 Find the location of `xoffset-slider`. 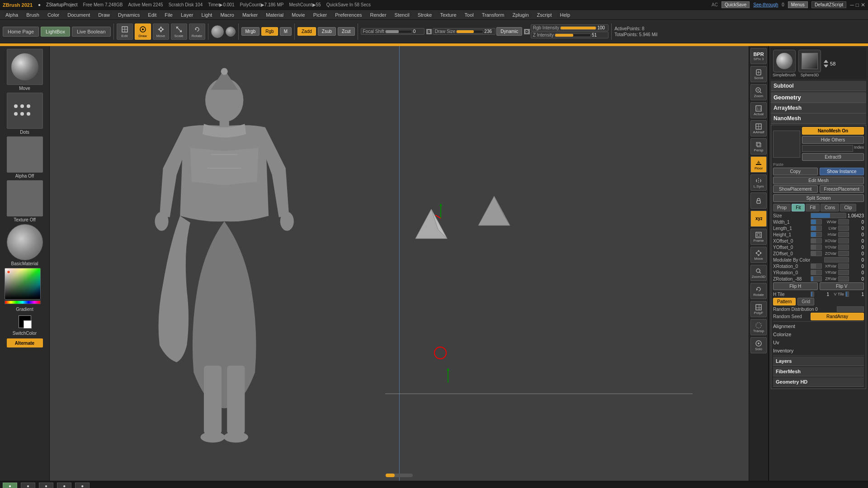

xoffset-slider is located at coordinates (816, 241).